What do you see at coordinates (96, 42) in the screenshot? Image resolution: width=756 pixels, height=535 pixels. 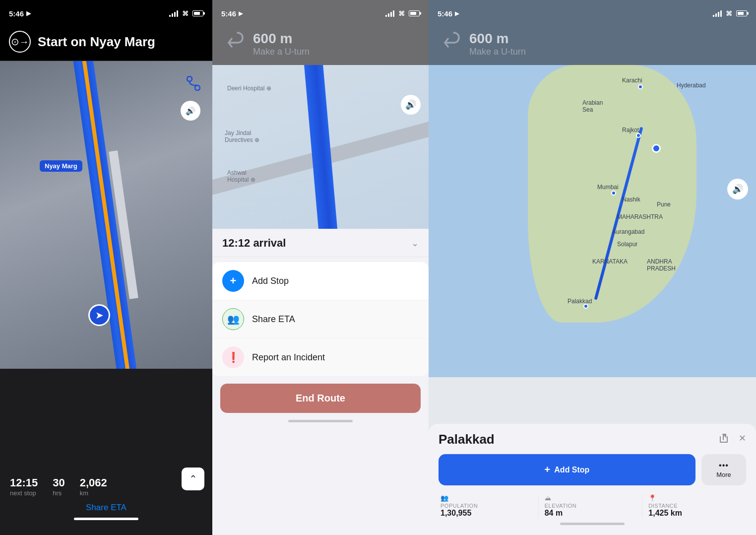 I see `nav-instruction-panel1: Start on Nyay Marg` at bounding box center [96, 42].